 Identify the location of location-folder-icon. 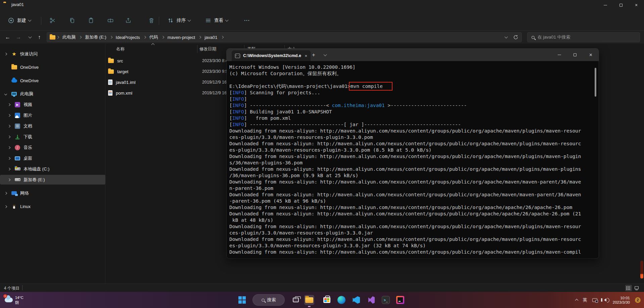
(52, 38).